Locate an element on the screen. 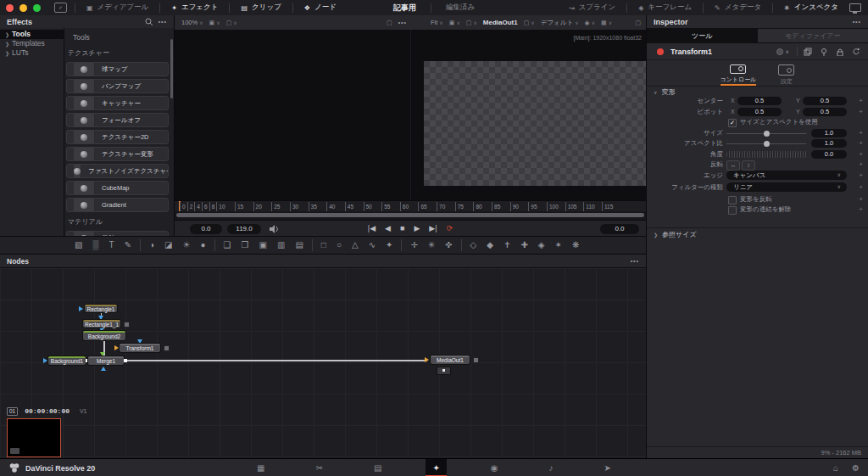  tracker-tool-icon: ✛ is located at coordinates (414, 245).